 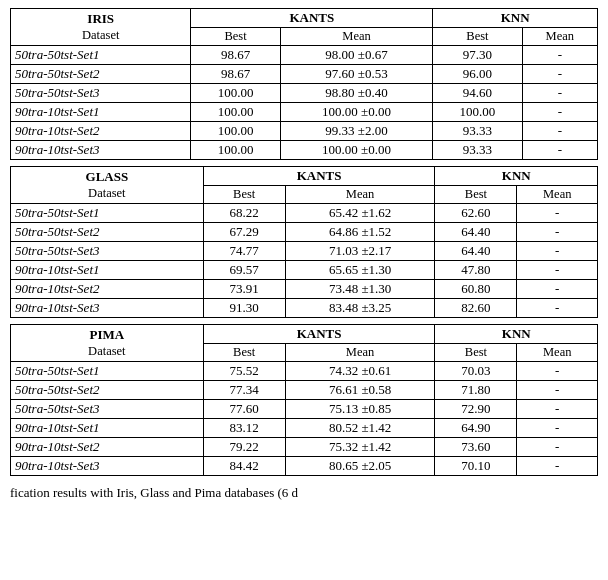 I want to click on table-row: 90tra-10tst-Set391.3083.48 ±3.2582.60-, so click(x=304, y=308).